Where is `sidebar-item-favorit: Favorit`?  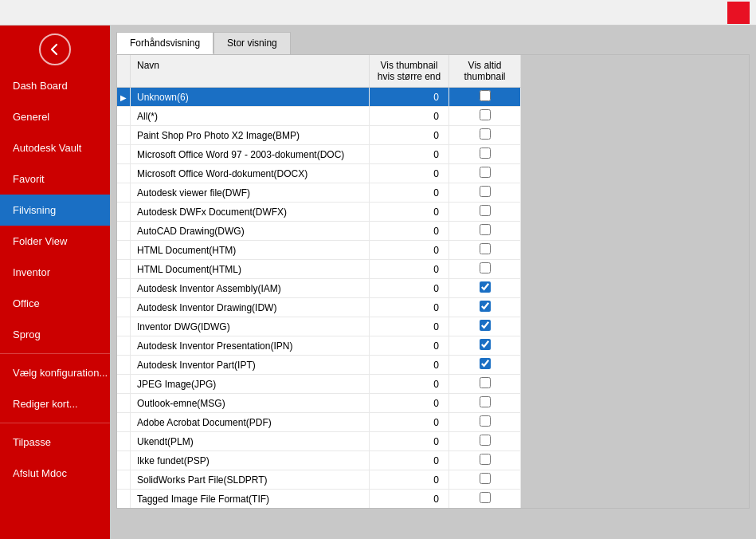 sidebar-item-favorit: Favorit is located at coordinates (55, 179).